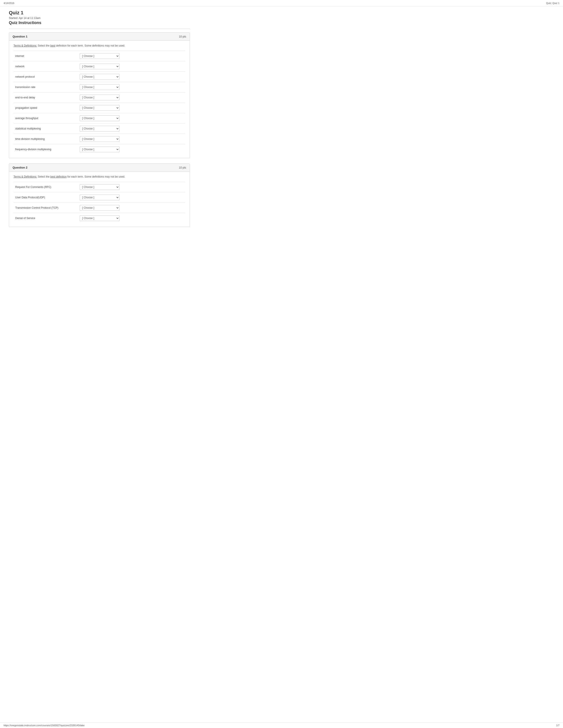  What do you see at coordinates (99, 197) in the screenshot?
I see `table-row: User Data Protocol(UDP)[ Choose ]` at bounding box center [99, 197].